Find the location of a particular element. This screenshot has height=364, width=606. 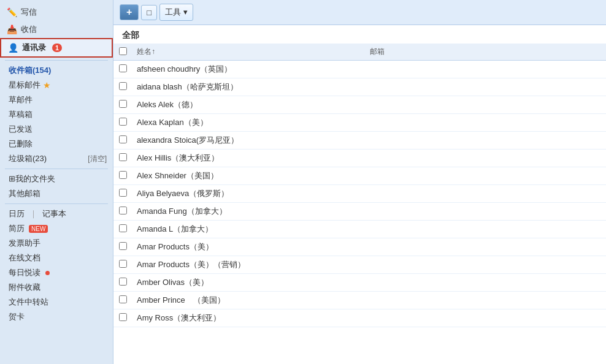

contact-name-8: Amanda Fung（加拿大） is located at coordinates (248, 212).